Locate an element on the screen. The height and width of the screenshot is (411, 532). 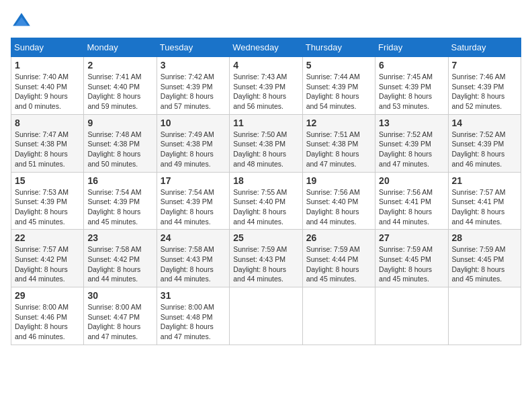
day-info: Sunrise: 7:50 AM Sunset: 4:38 PM Dayligh… is located at coordinates (266, 149).